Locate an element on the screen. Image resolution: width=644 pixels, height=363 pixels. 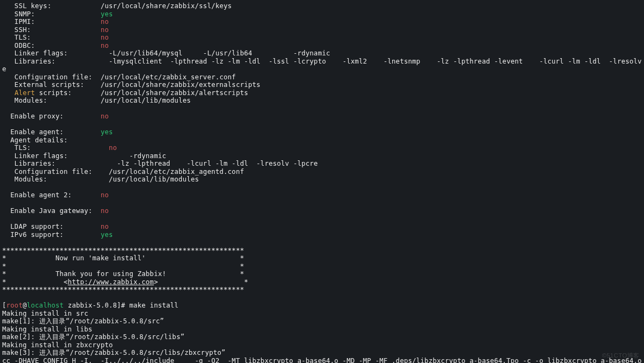
config-line: LDAP support: no is located at coordinates (55, 227).